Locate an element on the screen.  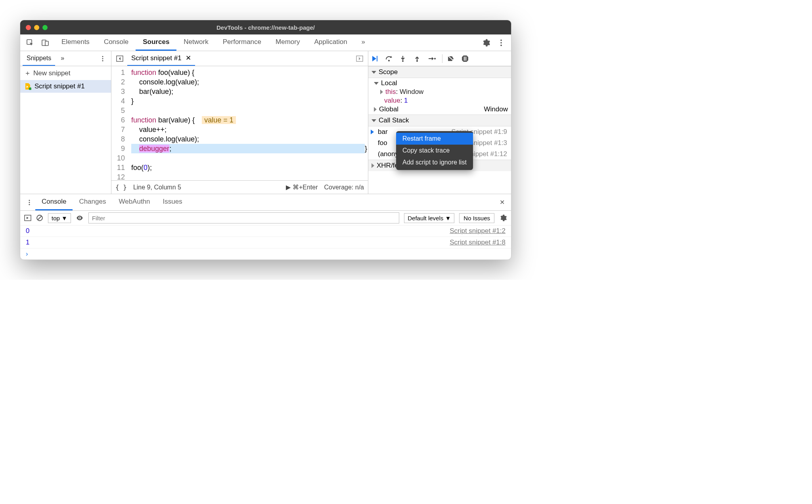
drawer-tab-webauthn: WebAuthn is located at coordinates (134, 202).